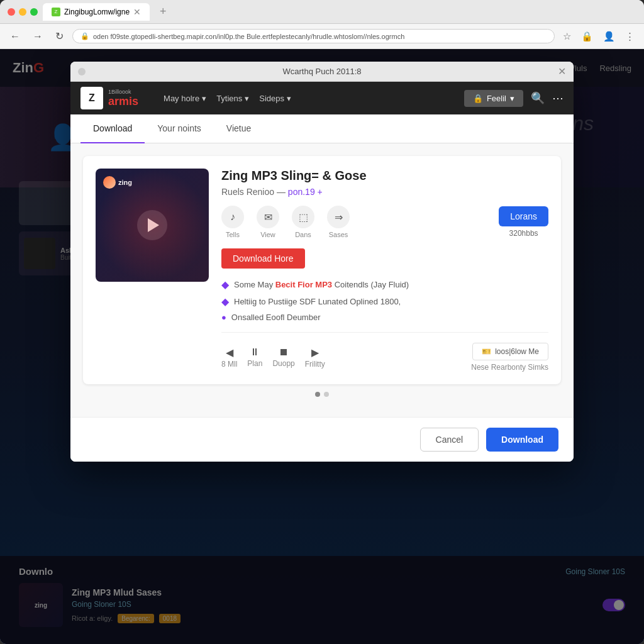  What do you see at coordinates (229, 357) in the screenshot?
I see `prev-control: ◀ 8 Mll` at bounding box center [229, 357].